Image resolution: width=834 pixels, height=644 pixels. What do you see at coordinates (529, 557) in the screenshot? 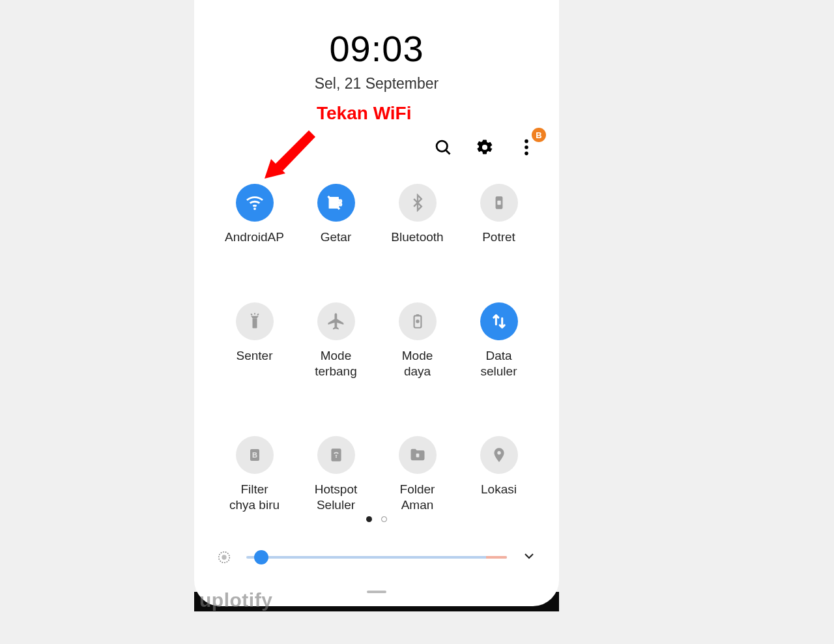
I see `expand-button` at bounding box center [529, 557].